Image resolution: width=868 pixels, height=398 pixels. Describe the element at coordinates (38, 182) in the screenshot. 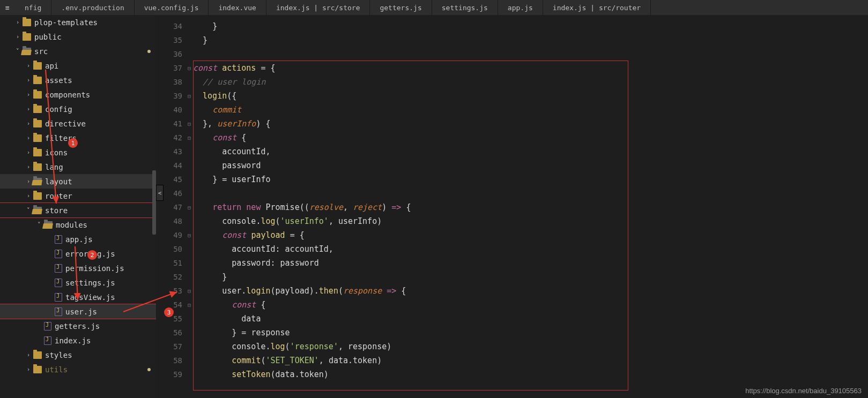

I see `folder-icon` at that location.